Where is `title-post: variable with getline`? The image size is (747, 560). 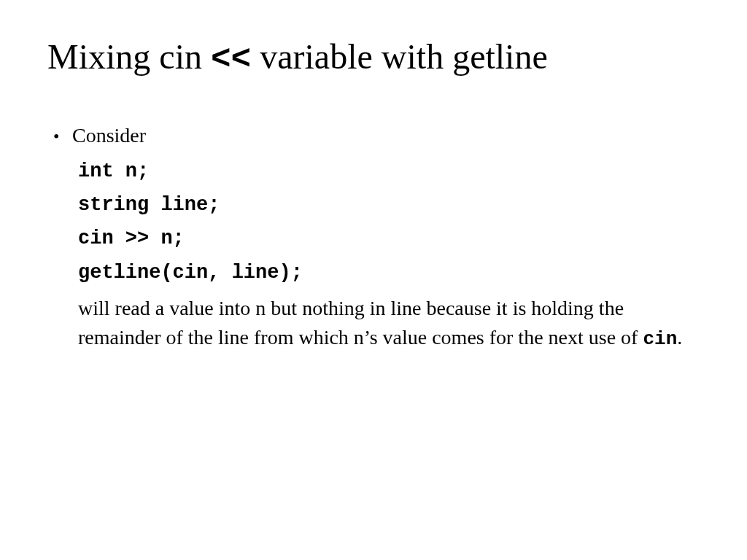
title-post: variable with getline is located at coordinates (400, 57).